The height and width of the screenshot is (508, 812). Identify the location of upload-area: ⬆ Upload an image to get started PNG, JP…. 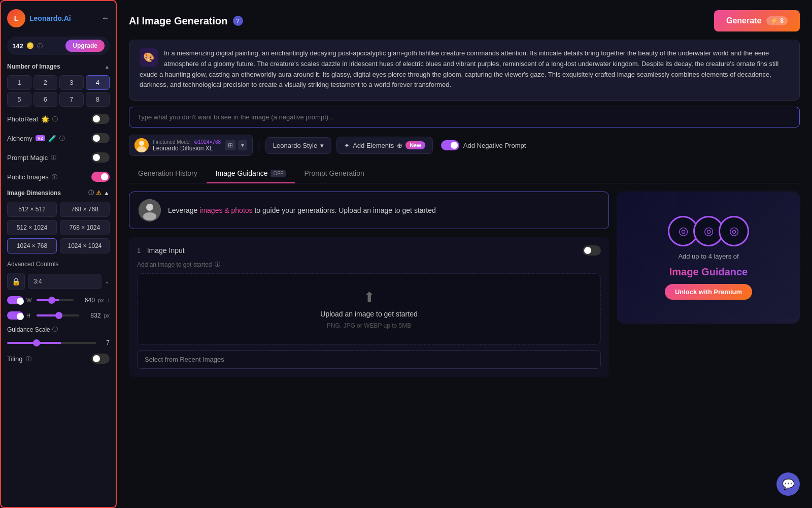
(369, 309).